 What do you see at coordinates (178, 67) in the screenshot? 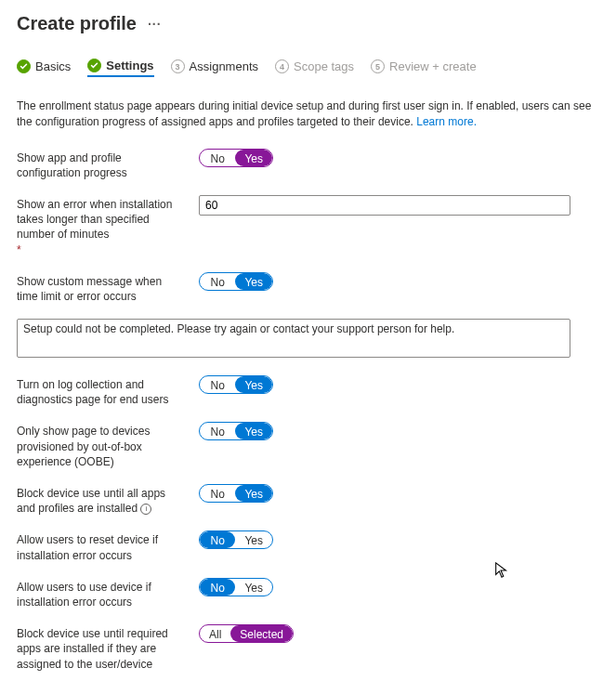
I see `step-number-icon: 3` at bounding box center [178, 67].